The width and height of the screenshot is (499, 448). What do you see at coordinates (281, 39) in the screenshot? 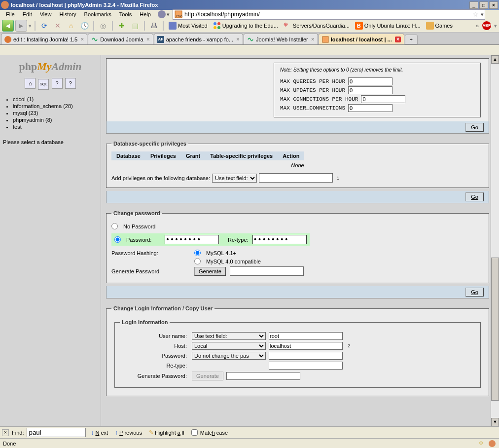
I see `tab-joomla-web: Joomla! Web Installer×` at bounding box center [281, 39].